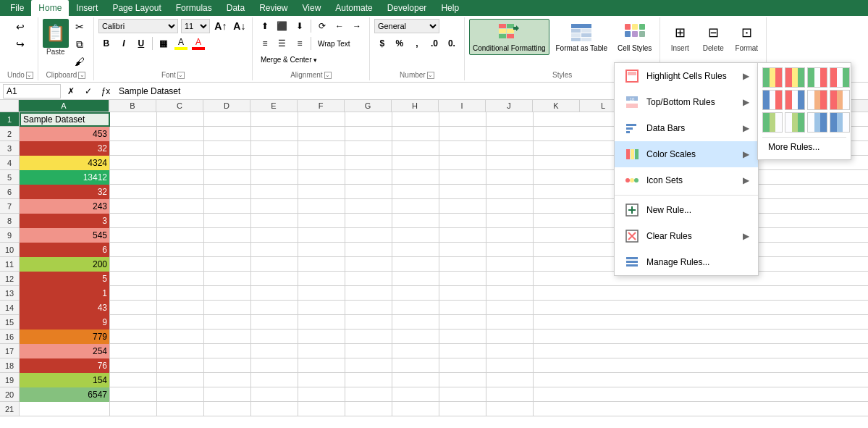  I want to click on cell-g11, so click(369, 264).